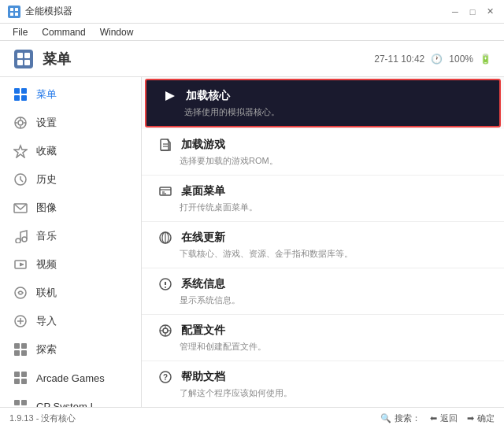  What do you see at coordinates (480, 419) in the screenshot?
I see `confirm-button: ➡ 确定` at bounding box center [480, 419].